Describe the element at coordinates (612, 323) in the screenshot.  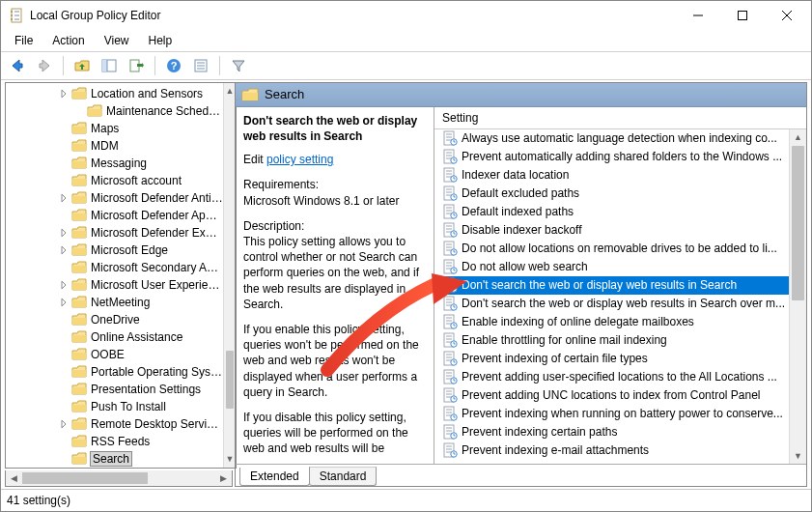
I see `setting-list-item: Enable indexing of online delegate mailb…` at that location.